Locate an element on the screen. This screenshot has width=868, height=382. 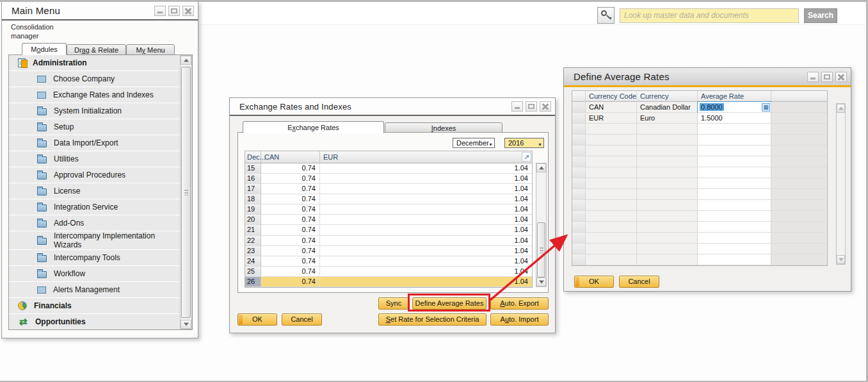
tab-drag-and-relate: Drag & Relate is located at coordinates (96, 50).